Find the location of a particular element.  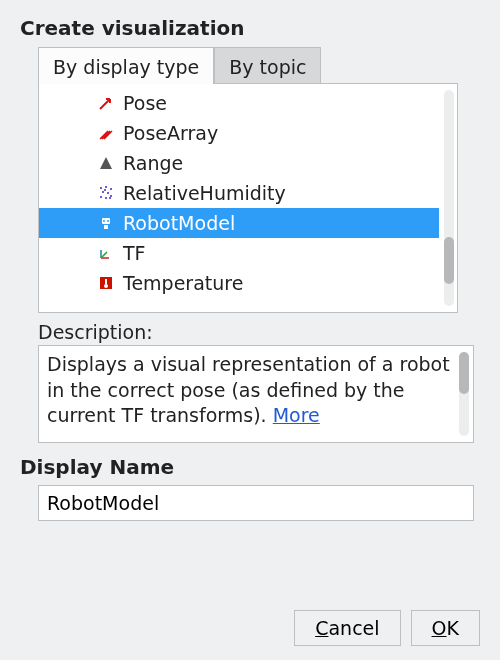

temperature-icon is located at coordinates (106, 283).